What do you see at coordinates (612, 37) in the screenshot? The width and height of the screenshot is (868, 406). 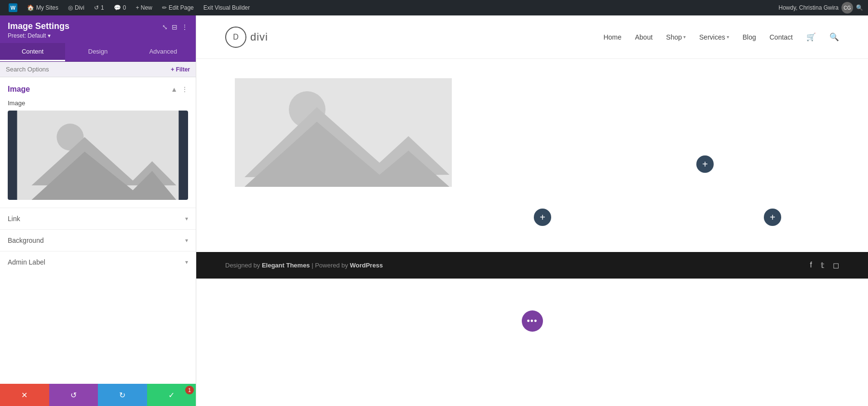 I see `nav-home: Home` at bounding box center [612, 37].